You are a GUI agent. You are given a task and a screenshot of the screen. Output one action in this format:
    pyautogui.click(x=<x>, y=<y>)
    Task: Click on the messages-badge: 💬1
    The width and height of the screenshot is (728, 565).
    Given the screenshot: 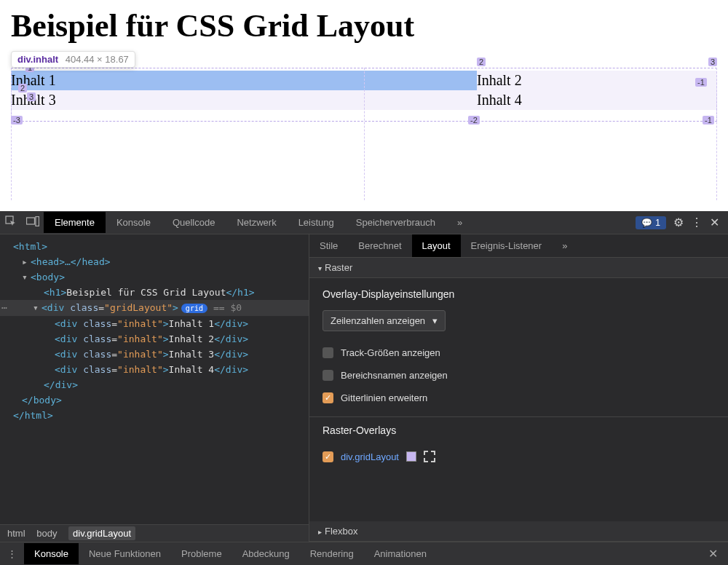 What is the action you would take?
    pyautogui.click(x=651, y=223)
    